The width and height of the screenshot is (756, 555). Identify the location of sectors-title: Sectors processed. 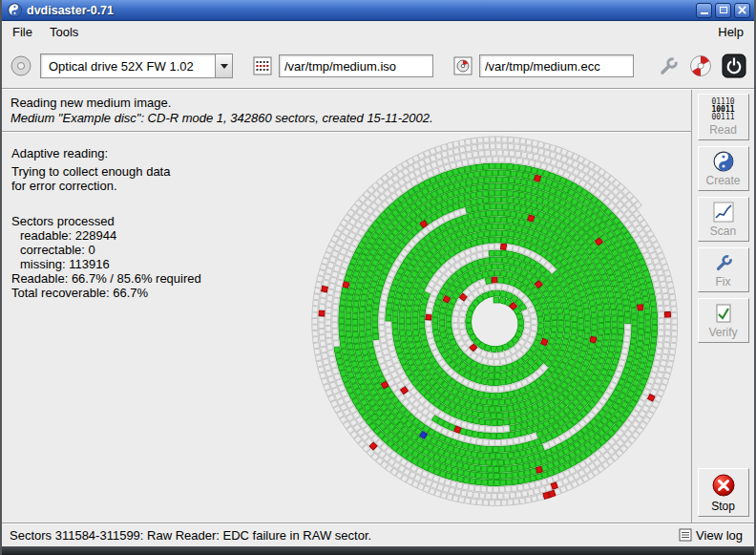
(107, 222).